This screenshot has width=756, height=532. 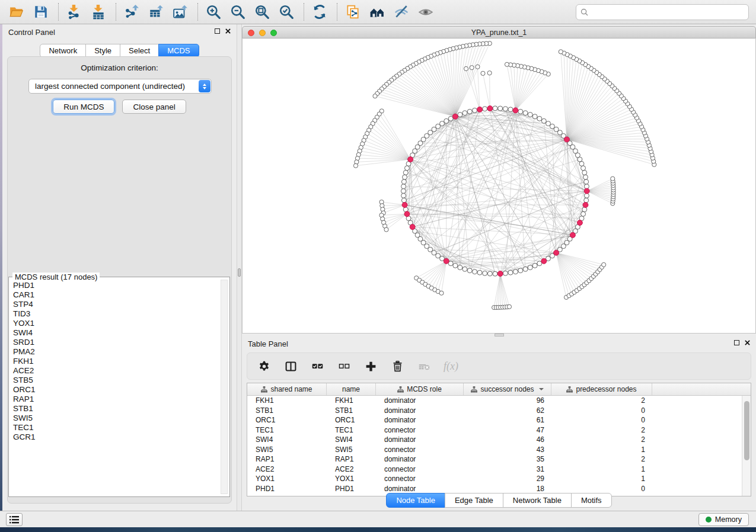 What do you see at coordinates (116, 342) in the screenshot?
I see `mcds-result-item: SRD1` at bounding box center [116, 342].